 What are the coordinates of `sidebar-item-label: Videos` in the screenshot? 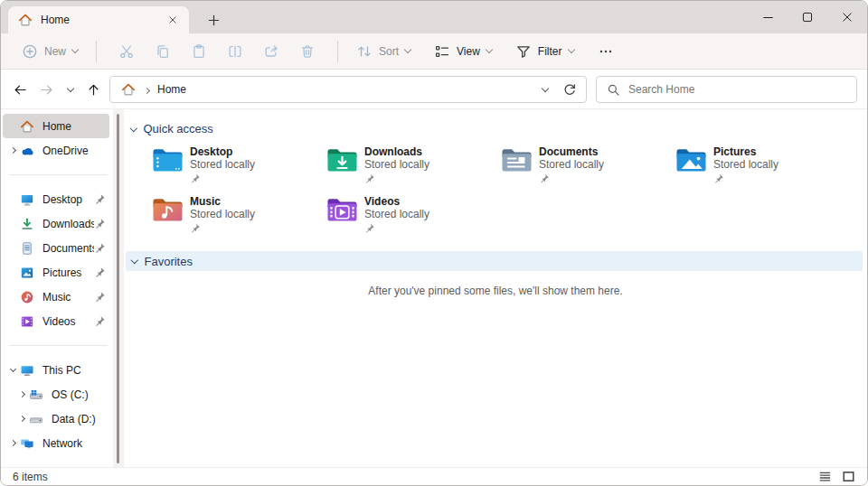 It's located at (69, 322).